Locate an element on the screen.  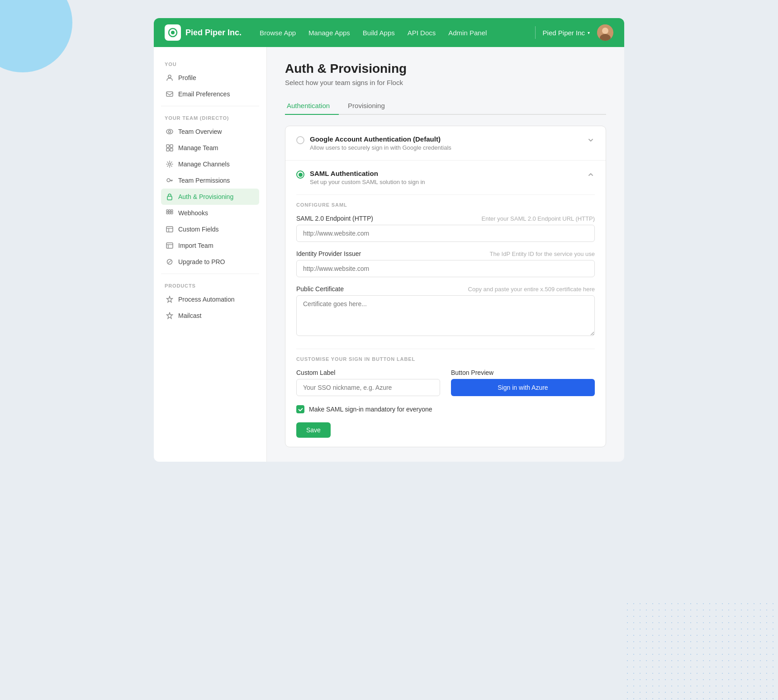
sign-in-preview-button: Sign in with Azure is located at coordinates (523, 388).